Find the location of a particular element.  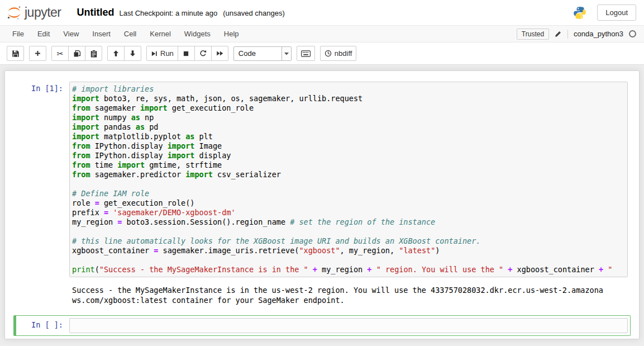

chevron-down-icon is located at coordinates (286, 54).